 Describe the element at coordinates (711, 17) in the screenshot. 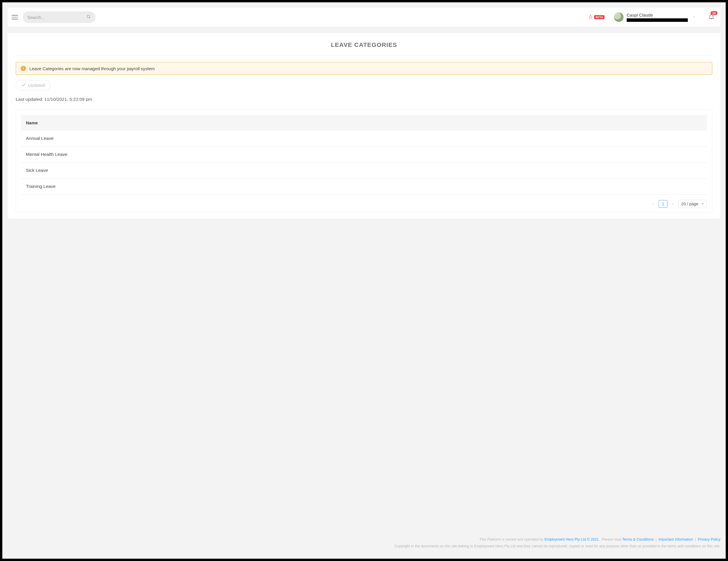

I see `notifications-button: 12` at that location.